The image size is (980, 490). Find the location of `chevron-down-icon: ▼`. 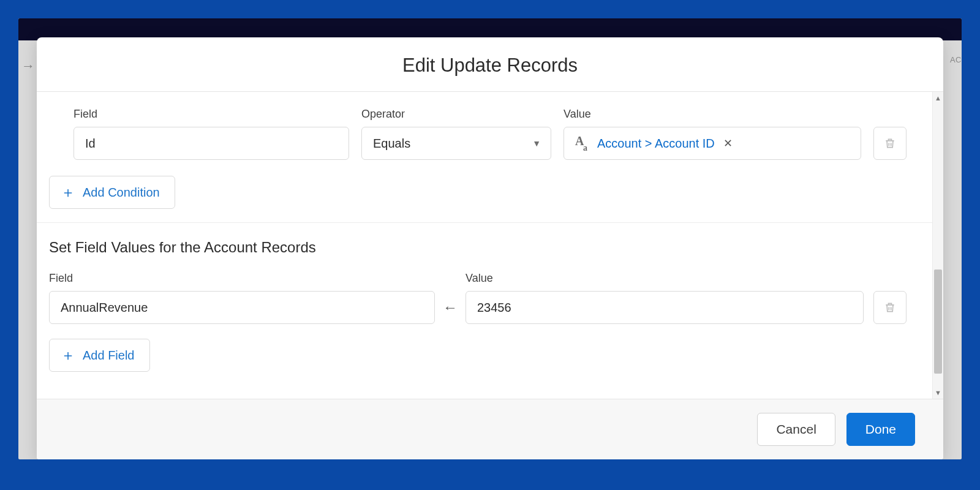

chevron-down-icon: ▼ is located at coordinates (537, 143).